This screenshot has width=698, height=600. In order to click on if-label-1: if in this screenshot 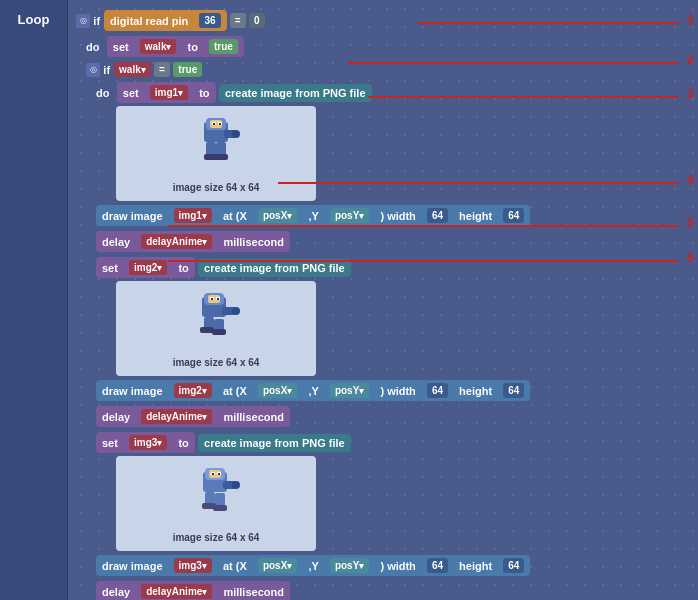, I will do `click(96, 21)`.